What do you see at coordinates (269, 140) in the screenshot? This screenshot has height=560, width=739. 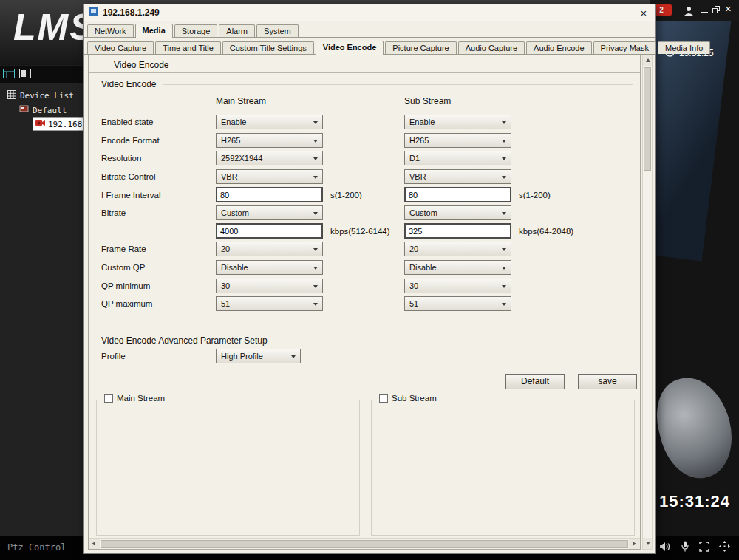 I see `encode-format-main-select: H265` at bounding box center [269, 140].